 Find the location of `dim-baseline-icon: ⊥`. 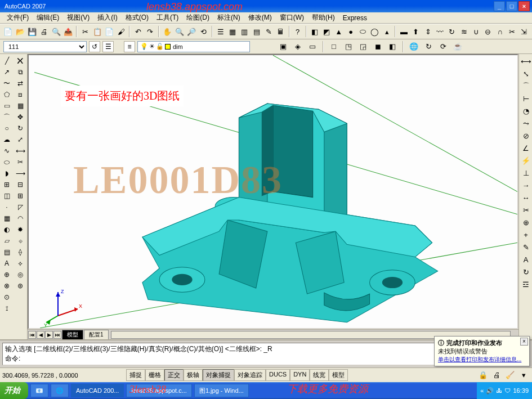

dim-baseline-icon: ⊥ is located at coordinates (526, 173).